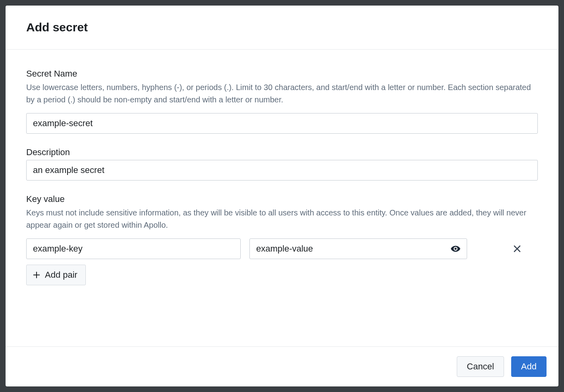 The image size is (564, 392). I want to click on secret-name-input, so click(282, 123).